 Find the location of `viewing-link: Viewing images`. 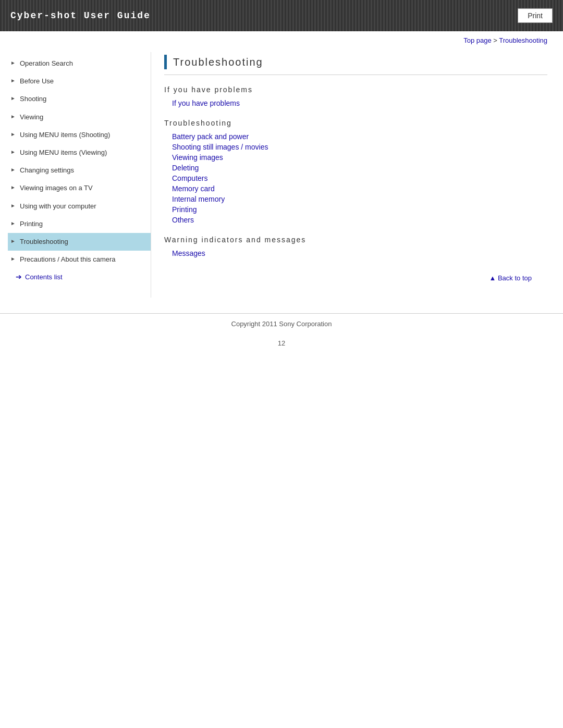

viewing-link: Viewing images is located at coordinates (356, 157).